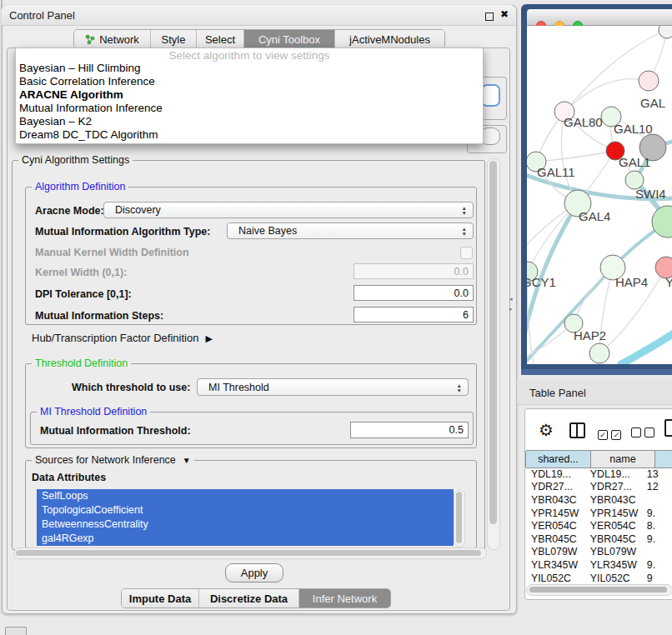  What do you see at coordinates (255, 573) in the screenshot?
I see `apply-button-label: Apply` at bounding box center [255, 573].